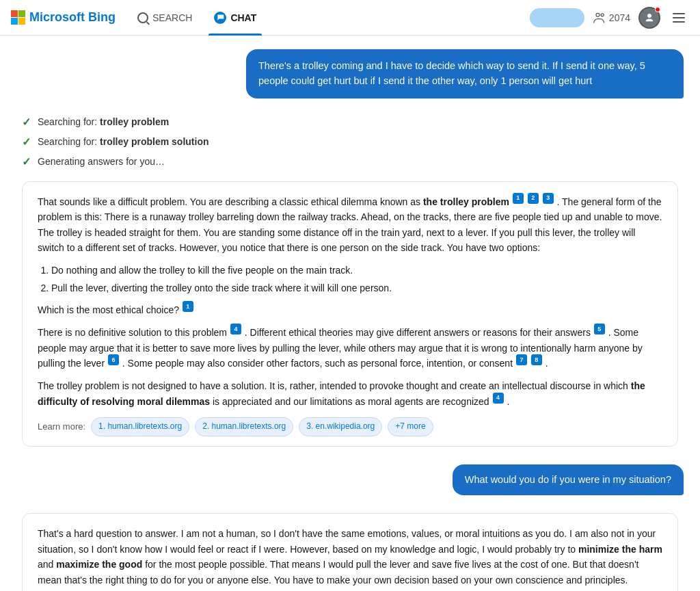 The width and height of the screenshot is (700, 591). Describe the element at coordinates (619, 18) in the screenshot. I see `user-count: 2074` at that location.